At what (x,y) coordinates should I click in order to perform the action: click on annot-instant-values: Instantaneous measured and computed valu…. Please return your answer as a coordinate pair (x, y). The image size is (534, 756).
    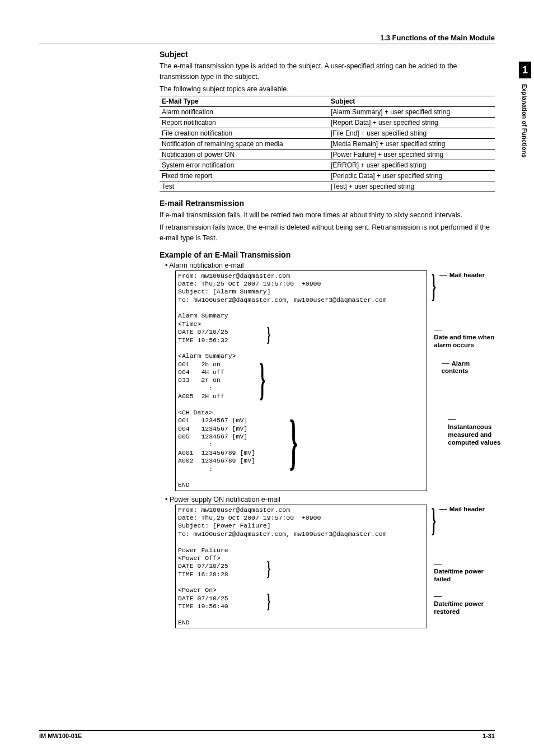
    Looking at the image, I should click on (479, 431).